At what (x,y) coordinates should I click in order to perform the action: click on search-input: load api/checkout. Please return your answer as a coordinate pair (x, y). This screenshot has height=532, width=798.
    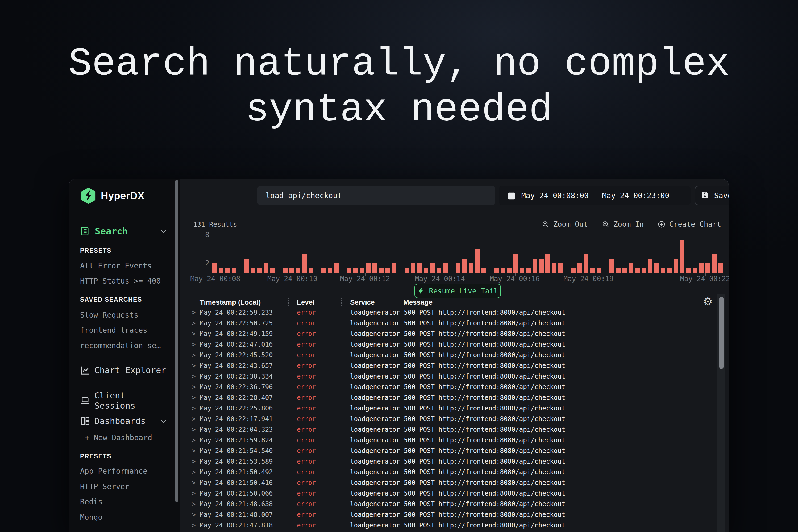
    Looking at the image, I should click on (376, 195).